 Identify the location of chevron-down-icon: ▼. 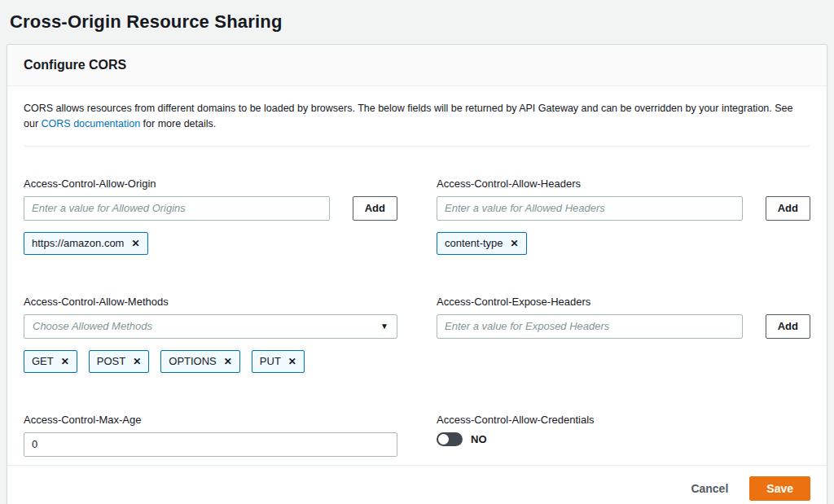
(384, 326).